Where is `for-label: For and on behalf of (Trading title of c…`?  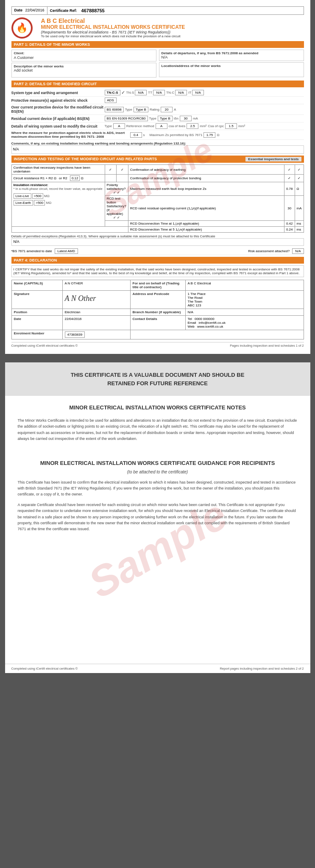 for-label: For and on behalf of (Trading title of c… is located at coordinates (156, 285).